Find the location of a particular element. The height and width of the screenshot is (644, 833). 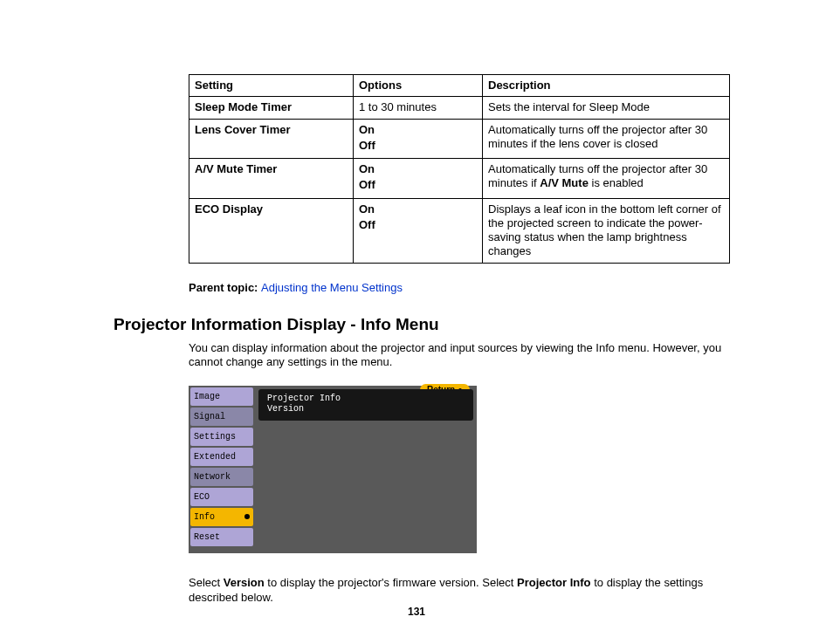

cell-description: Sets the interval for Sleep Mode is located at coordinates (606, 108).